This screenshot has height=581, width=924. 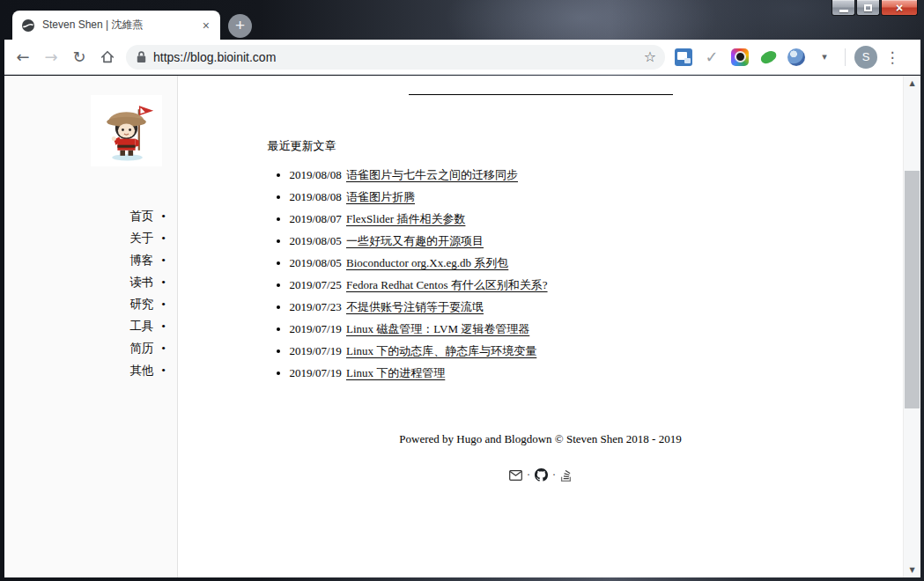 I want to click on article-link: 语雀图片折腾, so click(x=381, y=197).